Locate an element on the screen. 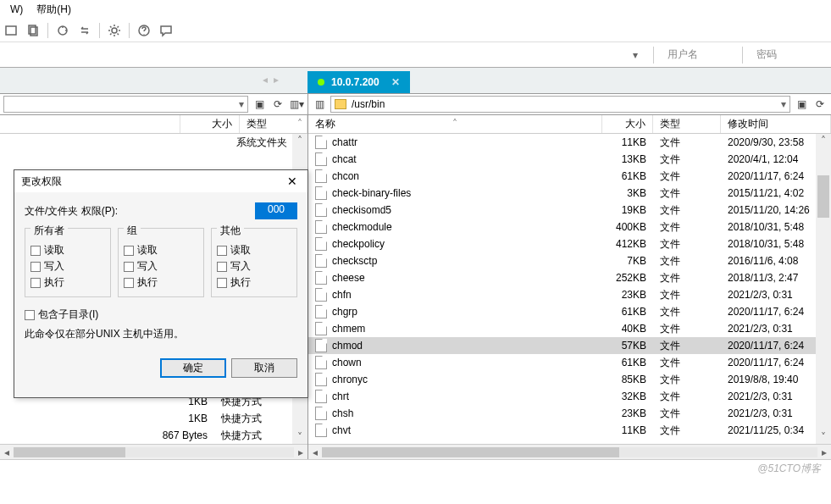 The width and height of the screenshot is (831, 504). table-row: checksctp 7KB 文件 2016/11/6, 4:08 is located at coordinates (569, 261).